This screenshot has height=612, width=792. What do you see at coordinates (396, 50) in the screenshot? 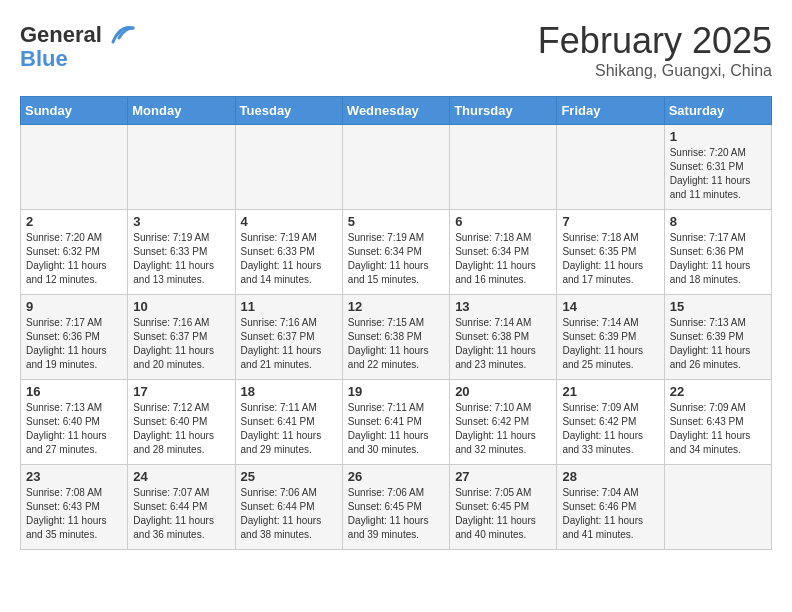
I see `page-header: General Blue February 2025 Shikang, Guan…` at bounding box center [396, 50].